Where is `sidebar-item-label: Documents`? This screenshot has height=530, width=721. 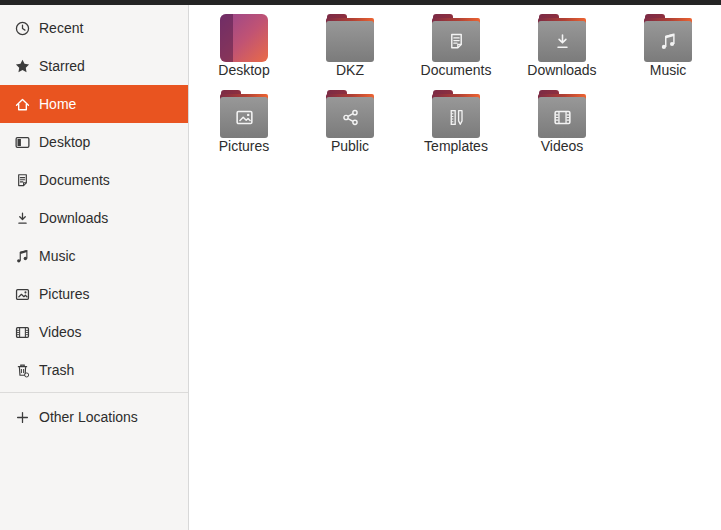
sidebar-item-label: Documents is located at coordinates (74, 180).